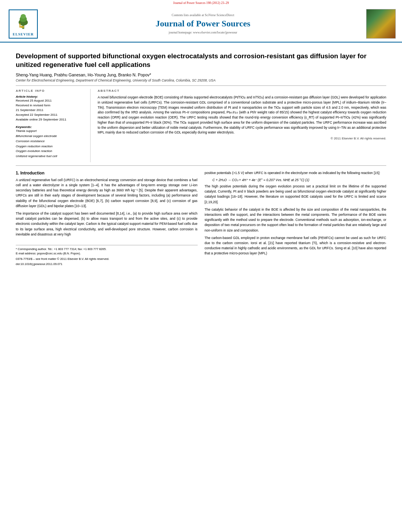 The width and height of the screenshot is (402, 532). I want to click on corner-image, so click(381, 24).